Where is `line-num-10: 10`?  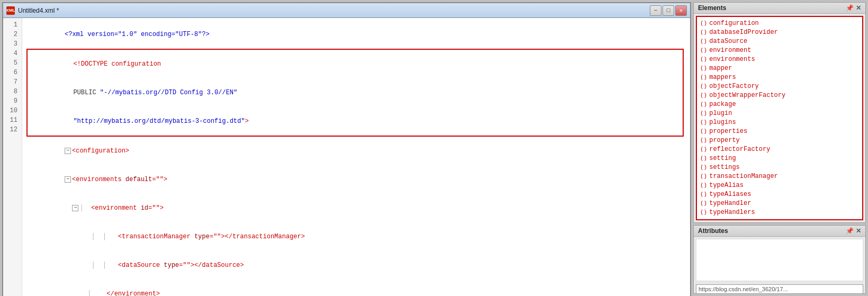 line-num-10: 10 is located at coordinates (12, 111).